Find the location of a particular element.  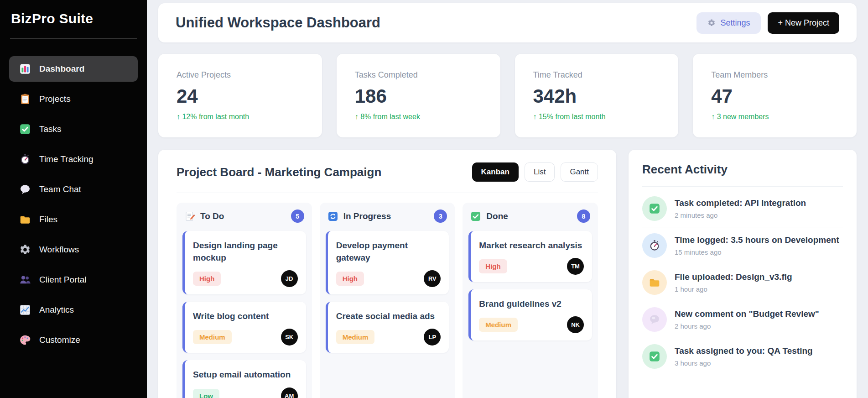

priority-badge: Medium is located at coordinates (356, 337).